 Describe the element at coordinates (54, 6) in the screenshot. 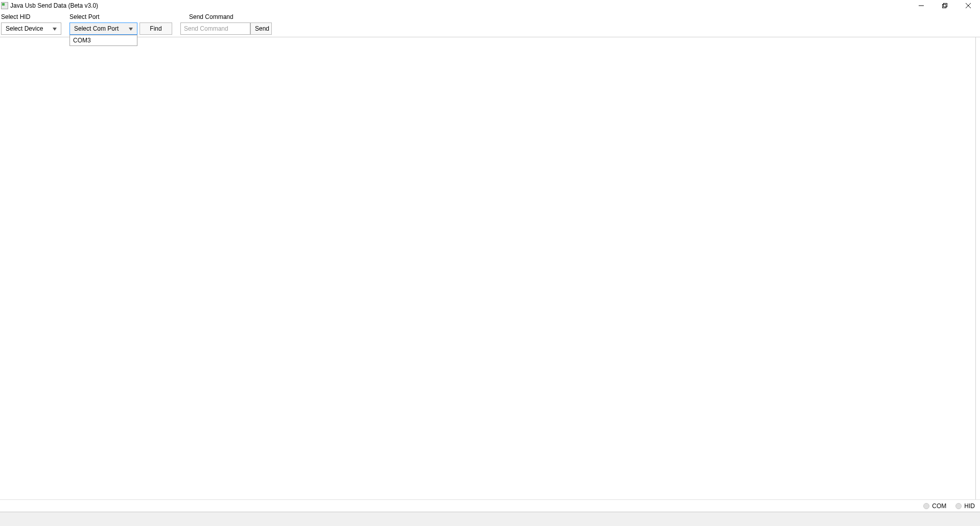

I see `app-title: Java Usb Send Data (Beta v3.0)` at that location.